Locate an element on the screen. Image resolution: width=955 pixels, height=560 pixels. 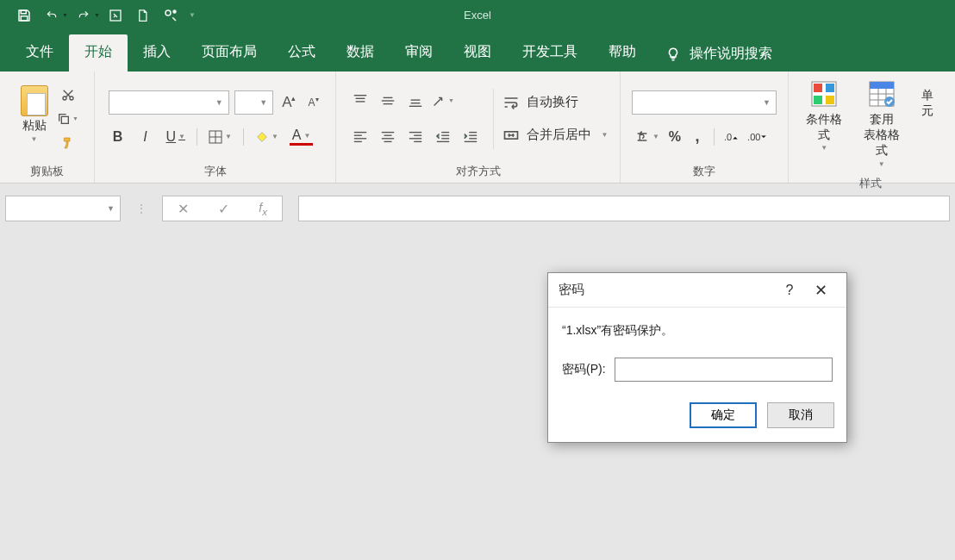
lightbulb-icon is located at coordinates (673, 54).